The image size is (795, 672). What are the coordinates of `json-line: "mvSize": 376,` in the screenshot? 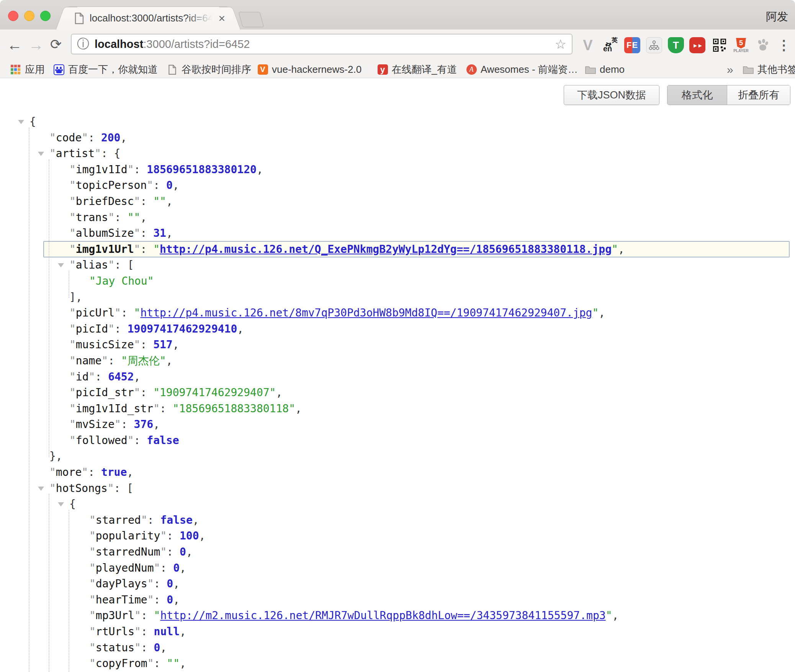 It's located at (398, 425).